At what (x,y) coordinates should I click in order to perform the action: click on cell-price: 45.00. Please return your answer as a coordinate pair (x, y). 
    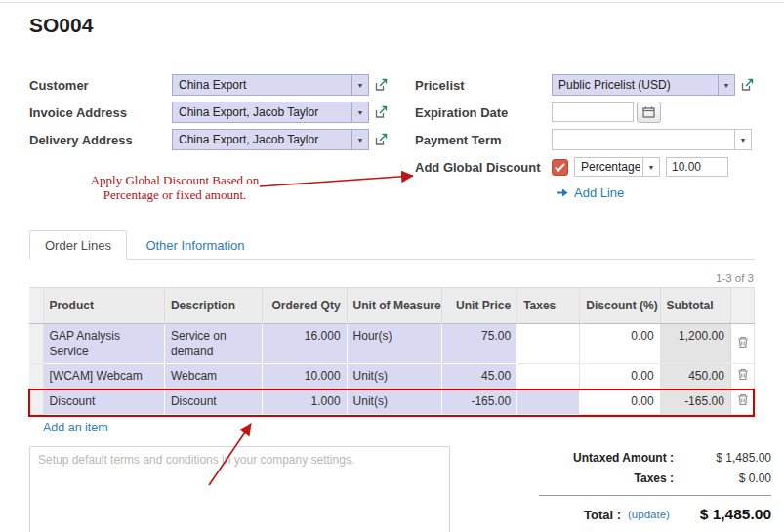
    Looking at the image, I should click on (478, 377).